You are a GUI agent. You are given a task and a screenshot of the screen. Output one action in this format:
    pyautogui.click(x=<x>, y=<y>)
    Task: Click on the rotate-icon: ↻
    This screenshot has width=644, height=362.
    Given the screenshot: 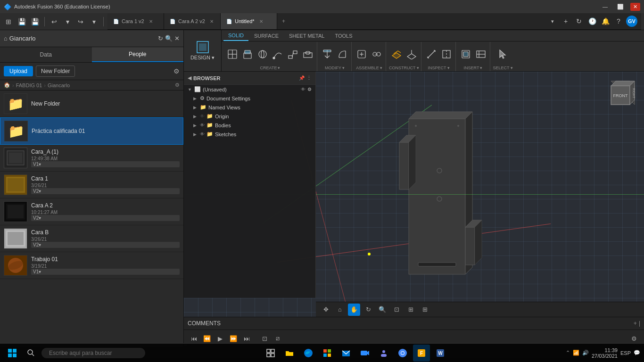 What is the action you would take?
    pyautogui.click(x=368, y=310)
    